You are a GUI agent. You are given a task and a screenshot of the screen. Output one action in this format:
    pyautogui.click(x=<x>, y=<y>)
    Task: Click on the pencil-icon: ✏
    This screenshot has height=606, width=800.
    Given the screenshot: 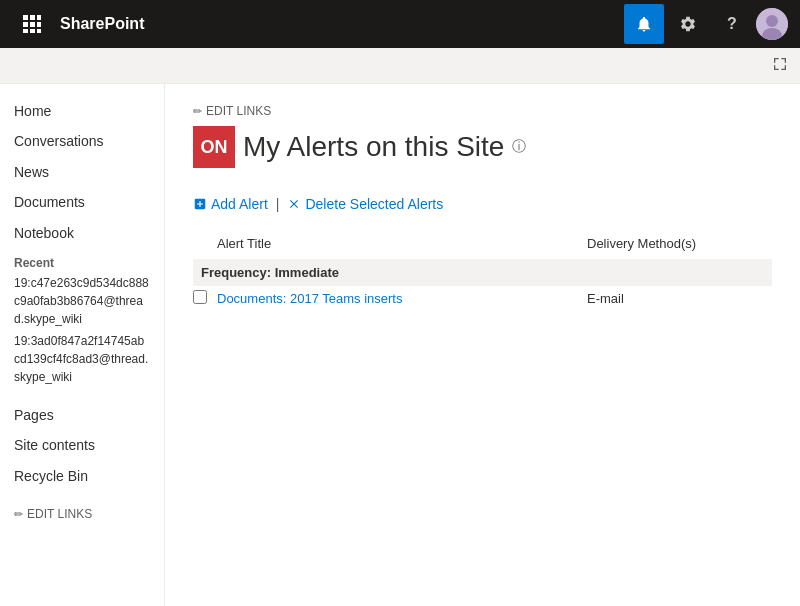 What is the action you would take?
    pyautogui.click(x=18, y=514)
    